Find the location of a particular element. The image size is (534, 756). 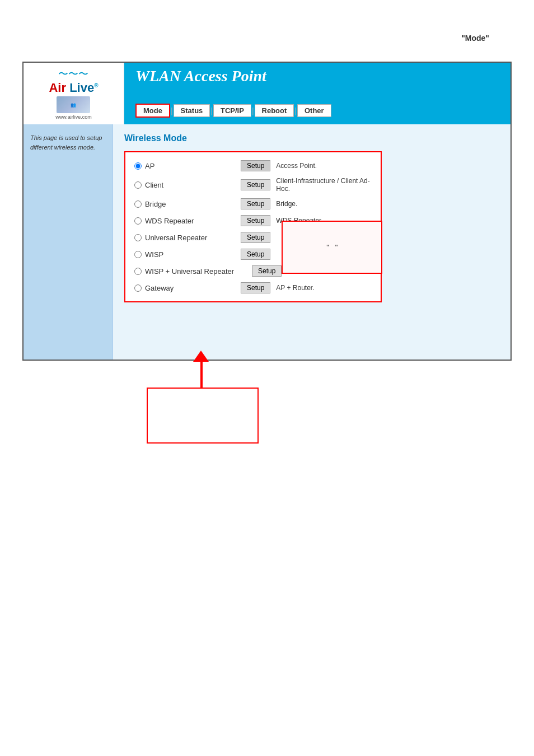

bottom-annotation-box is located at coordinates (203, 416).